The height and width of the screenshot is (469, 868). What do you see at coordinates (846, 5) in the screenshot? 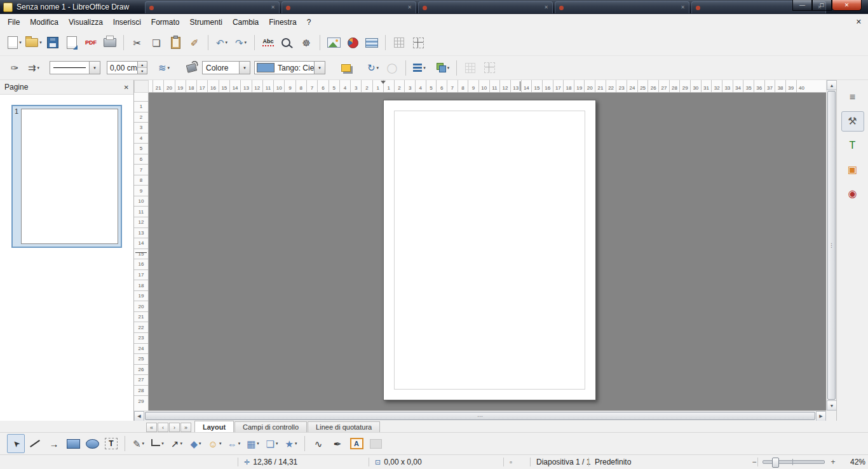
I see `close-button: ✕` at bounding box center [846, 5].